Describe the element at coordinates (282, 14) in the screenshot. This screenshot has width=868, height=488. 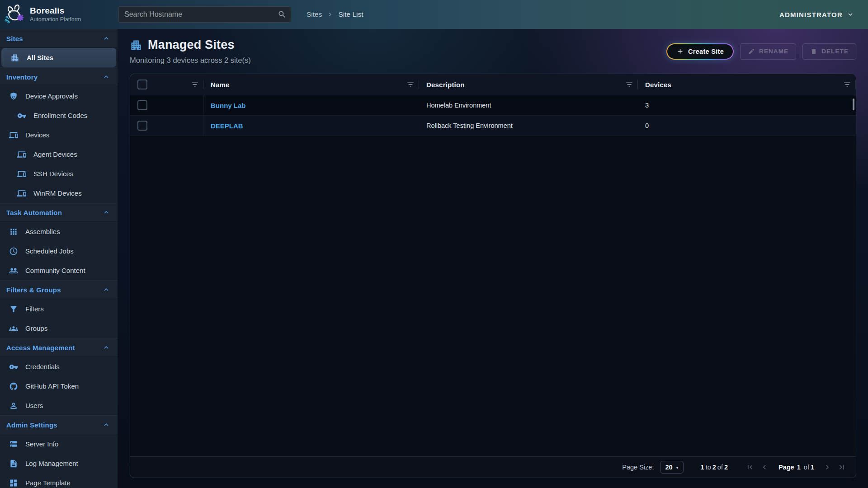
I see `search-icon` at that location.